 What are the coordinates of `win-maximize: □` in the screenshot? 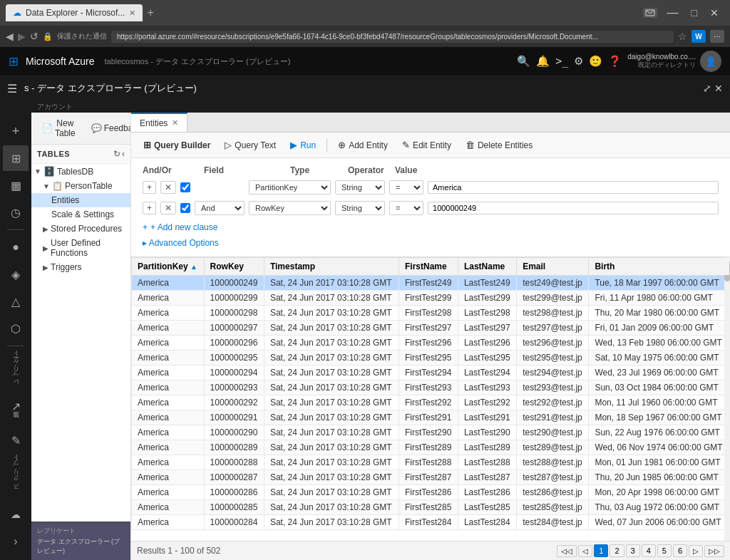 It's located at (694, 13).